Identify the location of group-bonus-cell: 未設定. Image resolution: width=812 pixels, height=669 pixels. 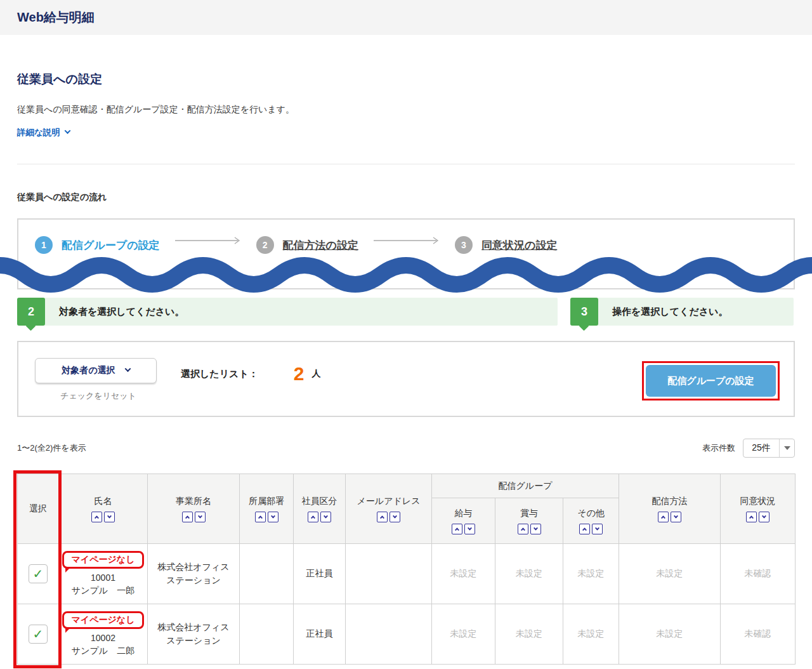
(529, 574).